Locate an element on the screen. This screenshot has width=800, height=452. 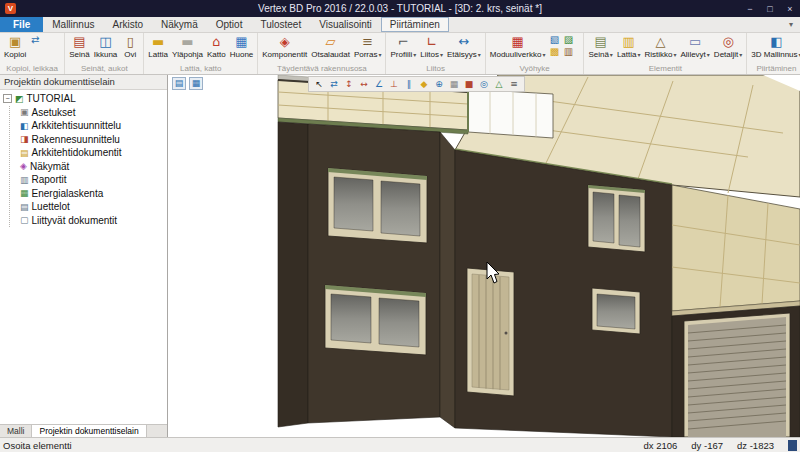
grid-snap-icon: ▦ is located at coordinates (454, 84).